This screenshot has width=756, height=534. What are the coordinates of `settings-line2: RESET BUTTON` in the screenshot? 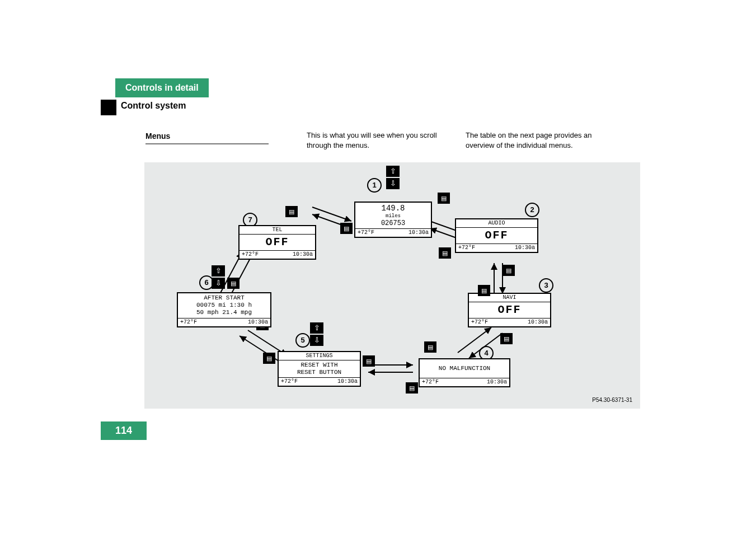 It's located at (319, 373).